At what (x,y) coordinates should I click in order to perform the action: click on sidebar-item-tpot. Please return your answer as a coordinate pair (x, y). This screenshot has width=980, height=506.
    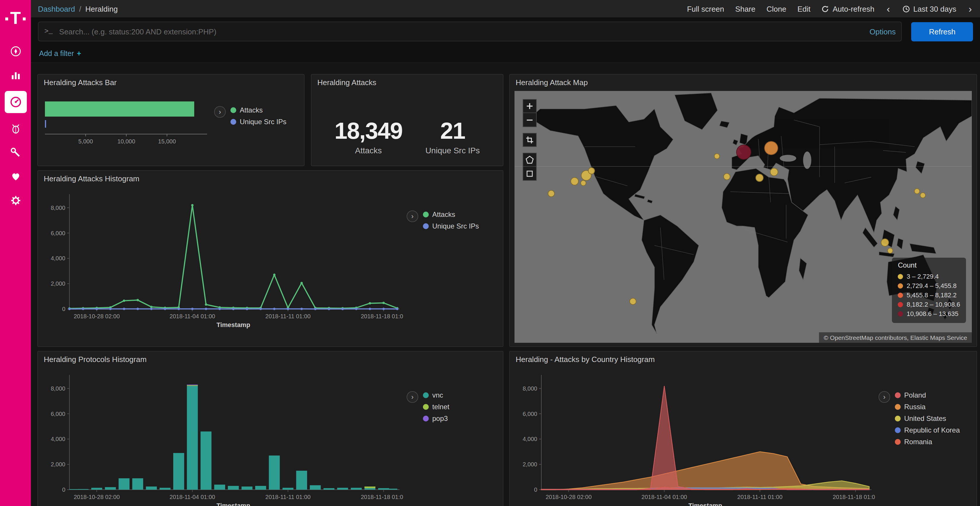
    Looking at the image, I should click on (15, 128).